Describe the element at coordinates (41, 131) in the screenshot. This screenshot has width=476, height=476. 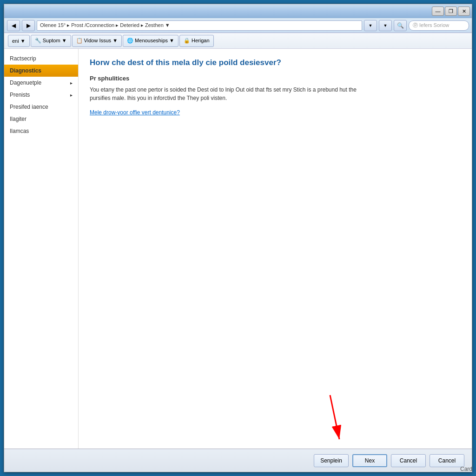
I see `sidebar-item-ilamcas: Ilamcas` at that location.